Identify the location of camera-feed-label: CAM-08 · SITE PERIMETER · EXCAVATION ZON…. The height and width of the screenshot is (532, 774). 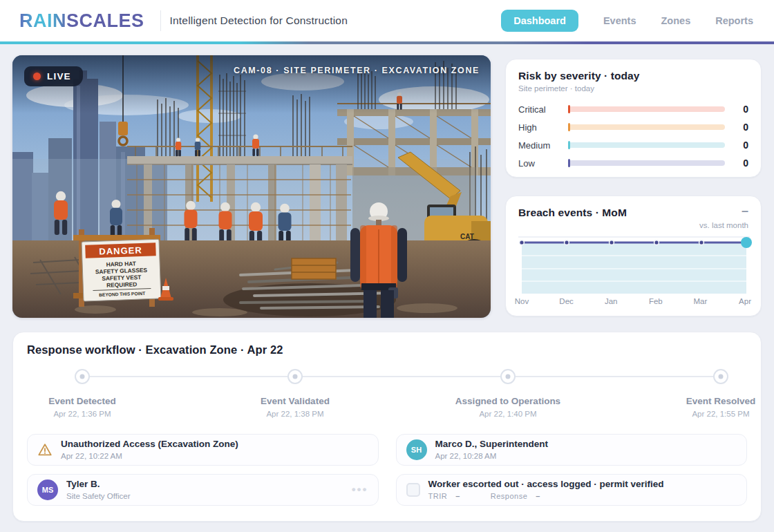
(357, 70).